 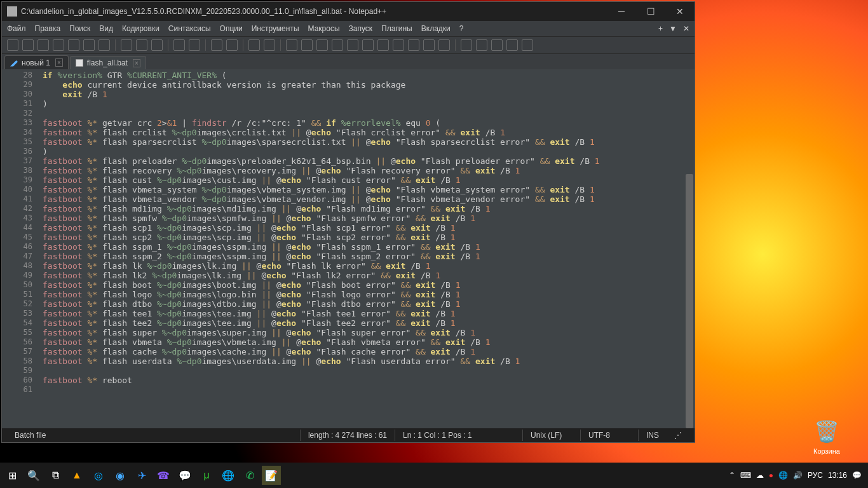 I want to click on folder-icon, so click(x=429, y=45).